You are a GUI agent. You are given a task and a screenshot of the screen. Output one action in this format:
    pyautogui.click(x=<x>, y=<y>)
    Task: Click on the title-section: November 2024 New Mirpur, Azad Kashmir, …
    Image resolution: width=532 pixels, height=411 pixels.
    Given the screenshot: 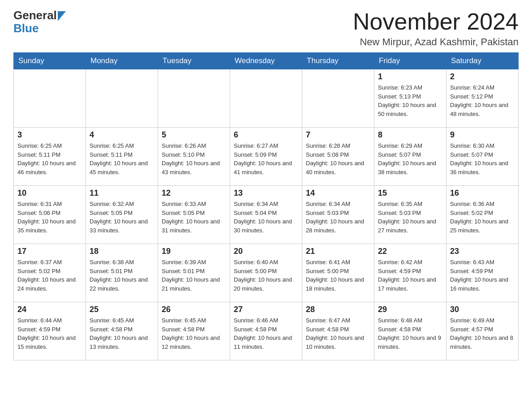 What is the action you would take?
    pyautogui.click(x=436, y=29)
    